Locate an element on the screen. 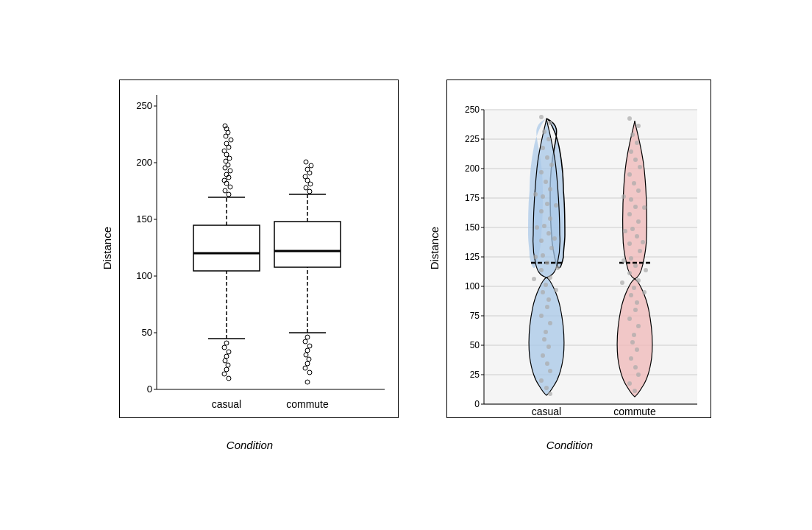 This screenshot has width=812, height=530. violin-x-label: Condition is located at coordinates (569, 445).